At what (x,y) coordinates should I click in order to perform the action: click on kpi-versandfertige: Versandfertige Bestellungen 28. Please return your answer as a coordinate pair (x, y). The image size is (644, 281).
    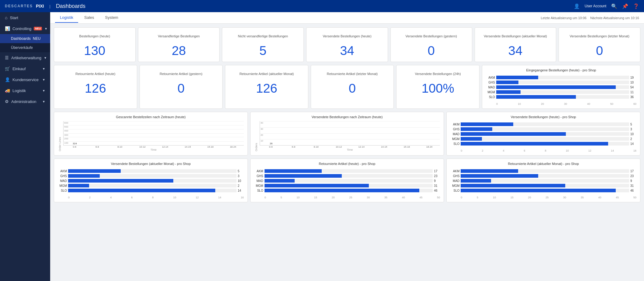
    Looking at the image, I should click on (179, 45).